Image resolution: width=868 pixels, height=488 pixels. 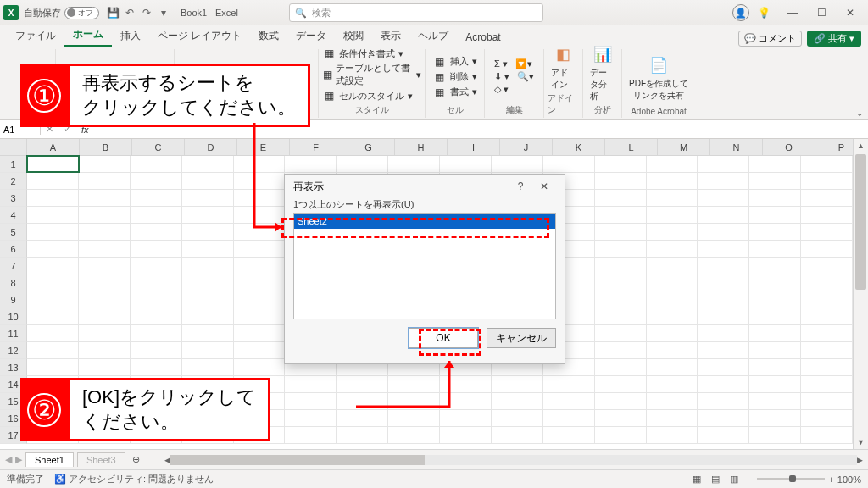 What do you see at coordinates (269, 36) in the screenshot?
I see `tab-formulas: 数式` at bounding box center [269, 36].